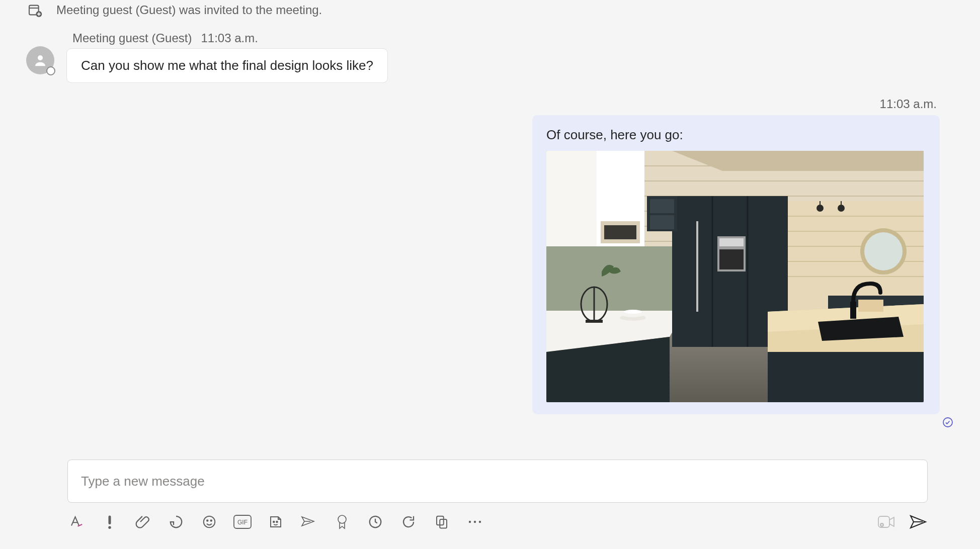 This screenshot has height=549, width=980. Describe the element at coordinates (498, 481) in the screenshot. I see `message-input` at that location.